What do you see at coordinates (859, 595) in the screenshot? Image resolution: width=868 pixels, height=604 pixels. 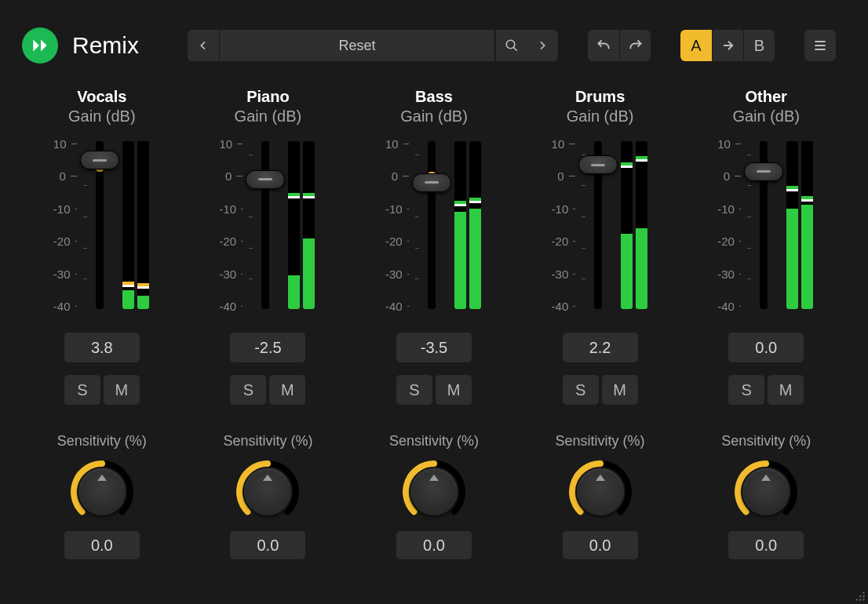 I see `resize-grip` at bounding box center [859, 595].